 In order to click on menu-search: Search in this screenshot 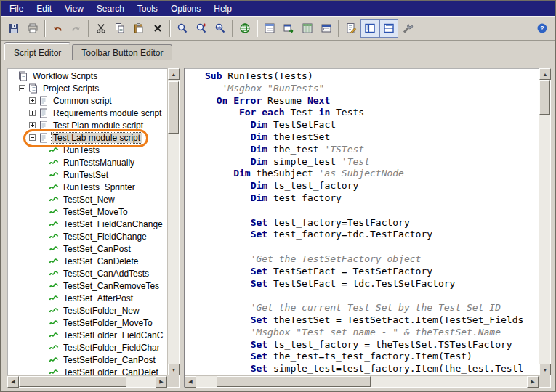, I will do `click(110, 9)`.